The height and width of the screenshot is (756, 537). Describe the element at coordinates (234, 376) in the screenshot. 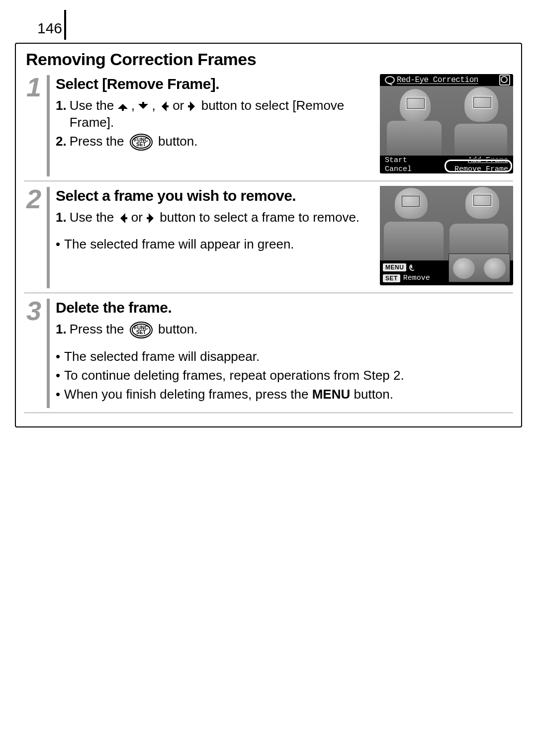

I see `bullet-text: To continue deleting frames, repeat oper…` at that location.